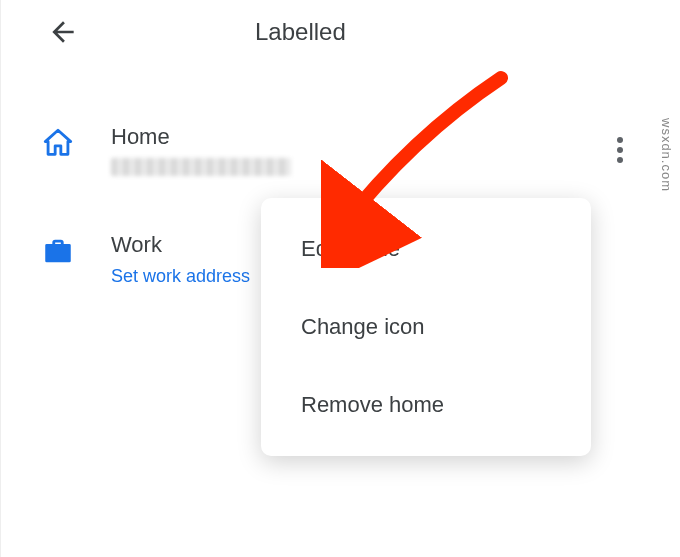  I want to click on item-label: Work, so click(180, 245).